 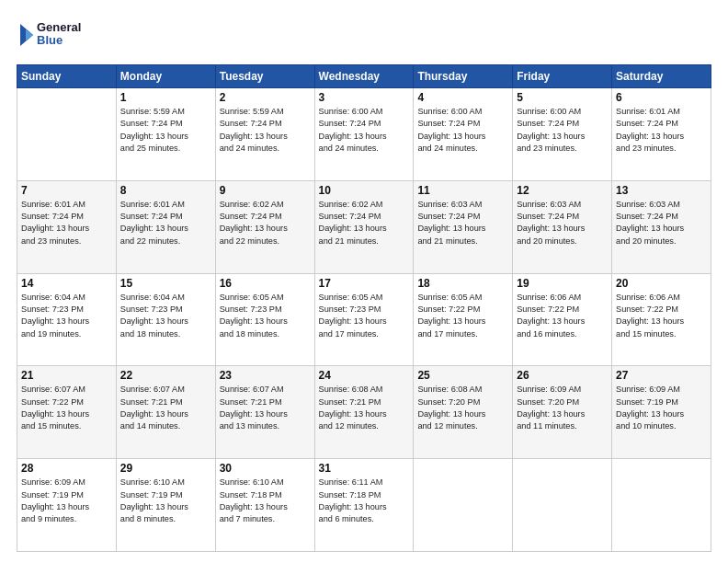 What do you see at coordinates (364, 412) in the screenshot?
I see `calendar-cell: 24Sunrise: 6:08 AMSunset: 7:21 PMDayligh…` at bounding box center [364, 412].